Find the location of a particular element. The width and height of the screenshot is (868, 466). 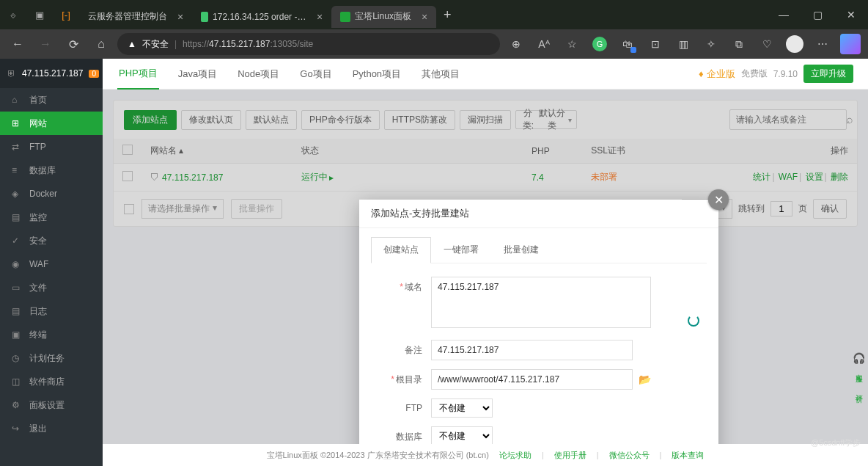

favorite-icon: ☆ is located at coordinates (572, 44).